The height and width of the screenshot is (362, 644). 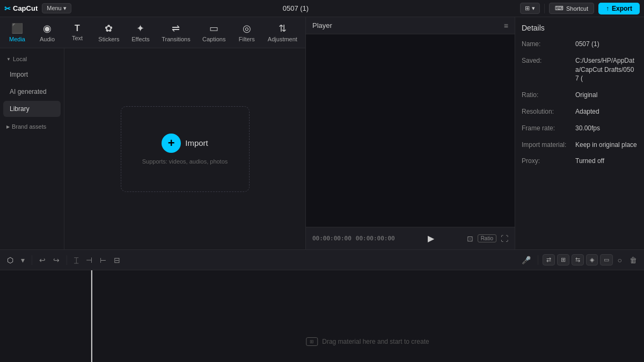 I want to click on playhead-diamond, so click(x=92, y=271).